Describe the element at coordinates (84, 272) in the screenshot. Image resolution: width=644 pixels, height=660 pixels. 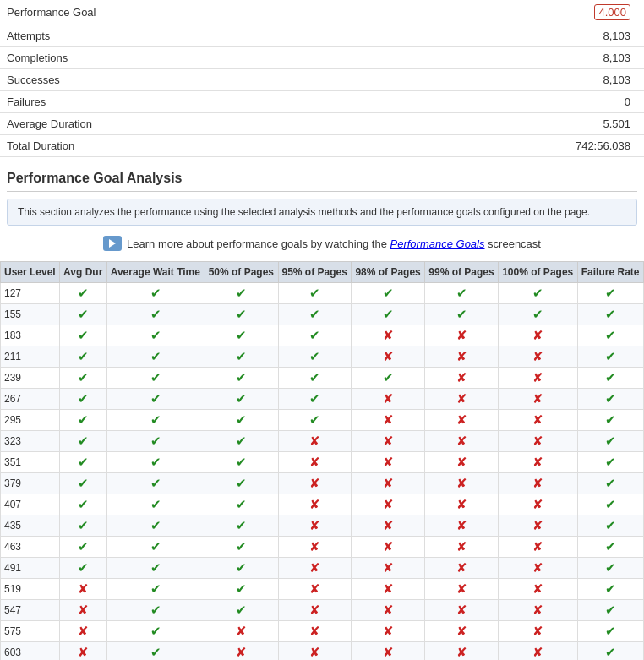
I see `column-header: Avg Dur` at that location.